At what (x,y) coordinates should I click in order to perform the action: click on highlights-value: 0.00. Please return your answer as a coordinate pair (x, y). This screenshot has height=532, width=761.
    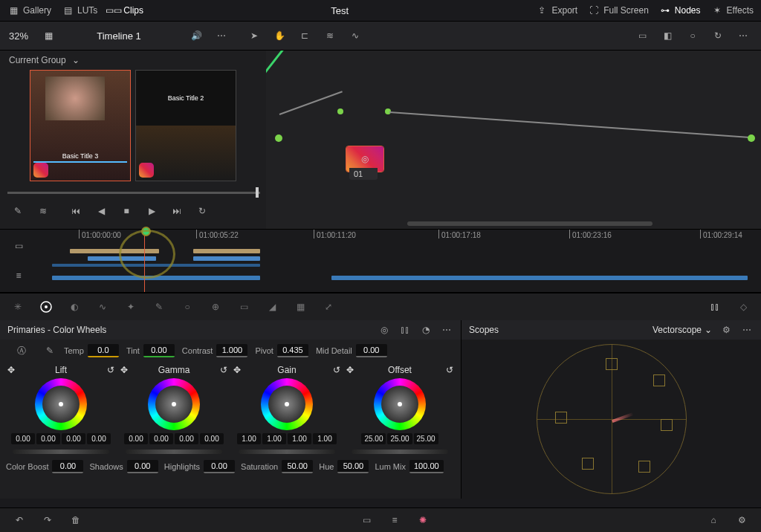
    Looking at the image, I should click on (219, 467).